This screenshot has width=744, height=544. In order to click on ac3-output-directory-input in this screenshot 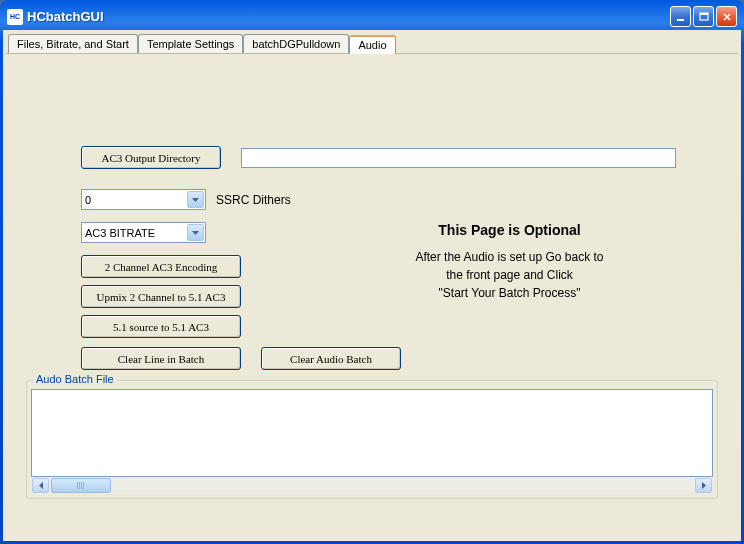, I will do `click(458, 158)`.